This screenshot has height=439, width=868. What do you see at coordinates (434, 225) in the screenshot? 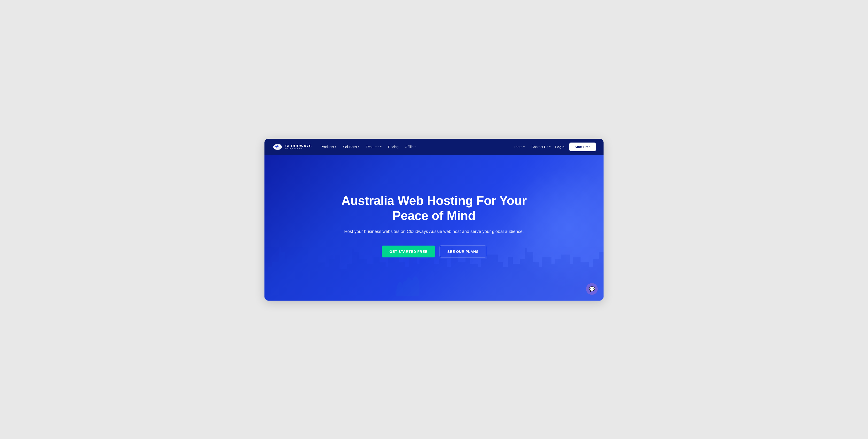
I see `hero-content: Australia Web Hosting For Your Peace of …` at bounding box center [434, 225].